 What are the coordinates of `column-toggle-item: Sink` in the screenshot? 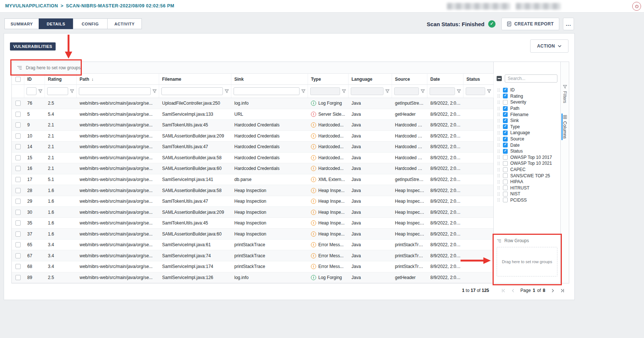 It's located at (527, 121).